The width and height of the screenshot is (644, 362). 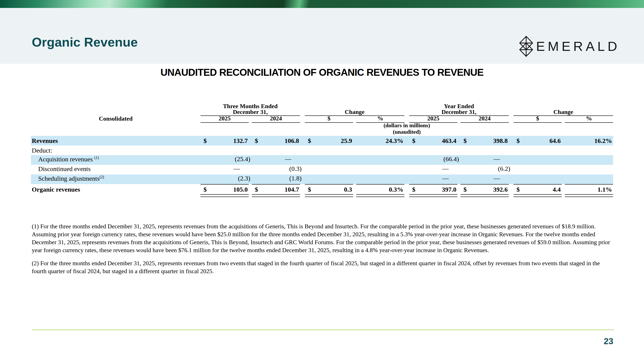 What do you see at coordinates (296, 169) in the screenshot?
I see `cell-value: (0.3)` at bounding box center [296, 169].